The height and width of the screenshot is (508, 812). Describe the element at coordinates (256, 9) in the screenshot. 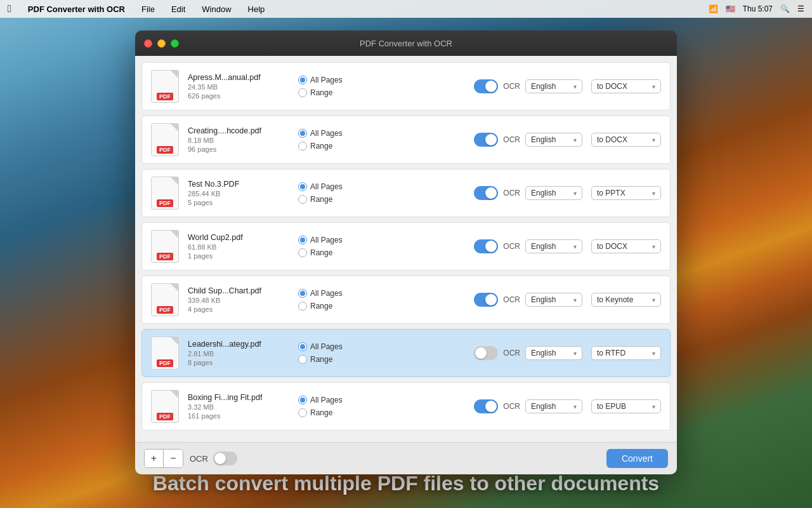

I see `menubar-help: Help` at that location.